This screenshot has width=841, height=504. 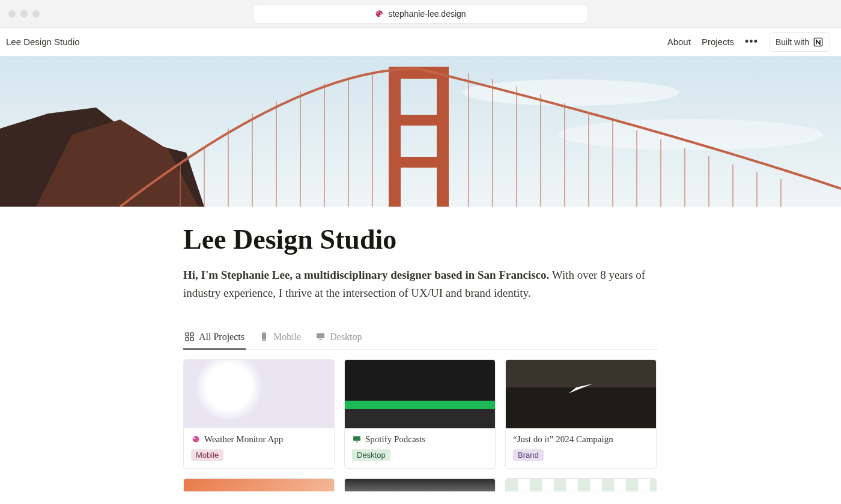 I want to click on url-text: stephanie-lee.design, so click(x=427, y=14).